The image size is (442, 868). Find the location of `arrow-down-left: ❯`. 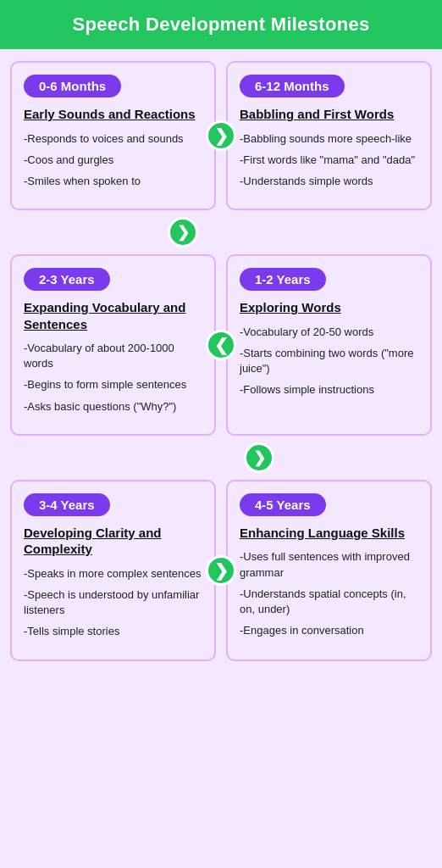

arrow-down-left: ❯ is located at coordinates (259, 458).